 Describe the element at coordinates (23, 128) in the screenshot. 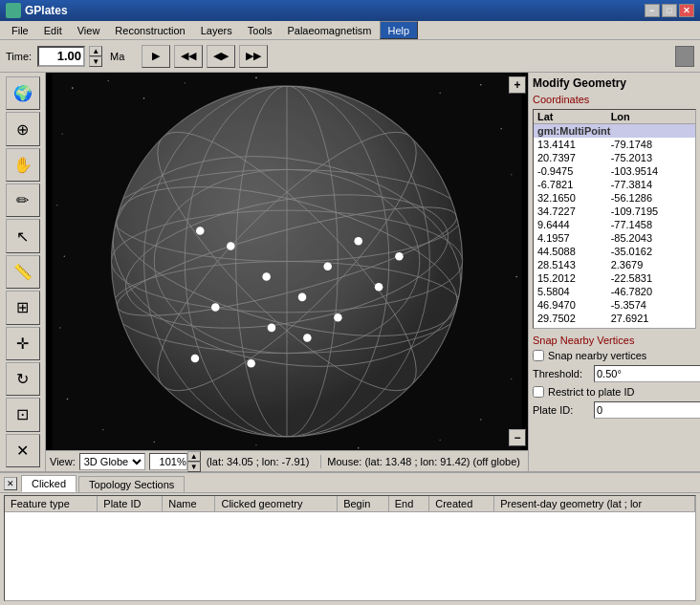

I see `zoom-add-tool: ⊕` at that location.